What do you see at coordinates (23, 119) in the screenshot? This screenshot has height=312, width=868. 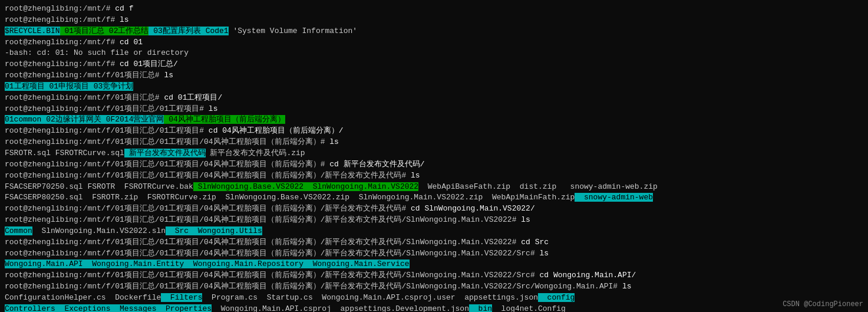 I see `ls-item: 01common` at bounding box center [23, 119].